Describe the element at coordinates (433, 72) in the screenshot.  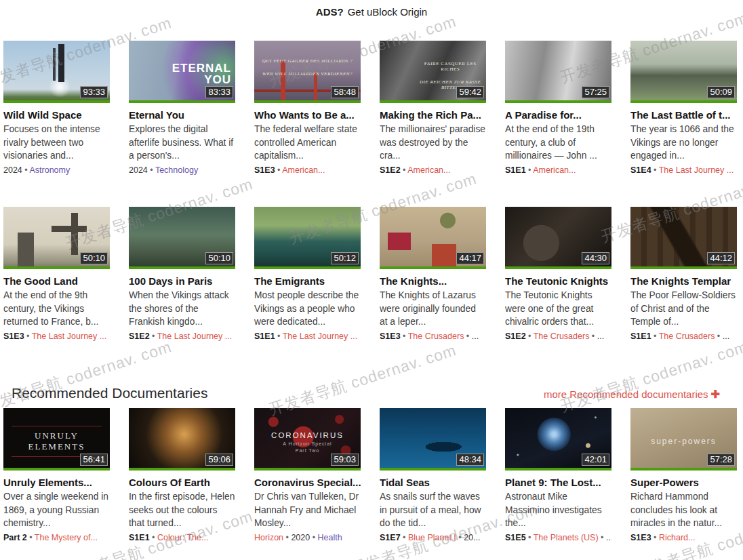
I see `video-thumbnail: FAIRE CASQUER LES RICHESDIE REICHEN ZUR …` at that location.